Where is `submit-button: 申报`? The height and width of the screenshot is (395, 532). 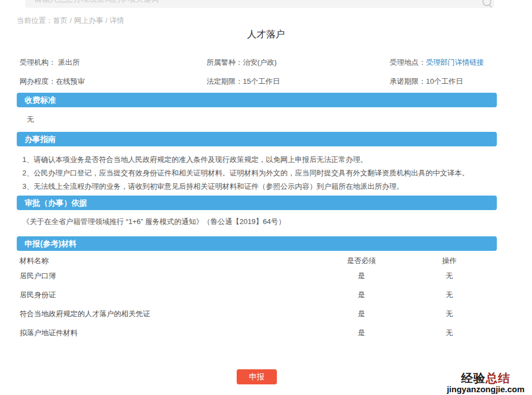 submit-button: 申报 is located at coordinates (257, 377).